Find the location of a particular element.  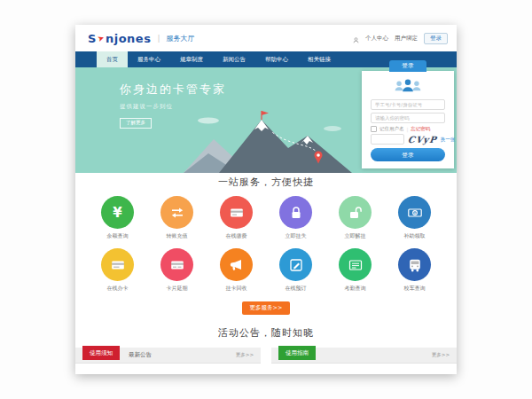

person-icon is located at coordinates (356, 39).